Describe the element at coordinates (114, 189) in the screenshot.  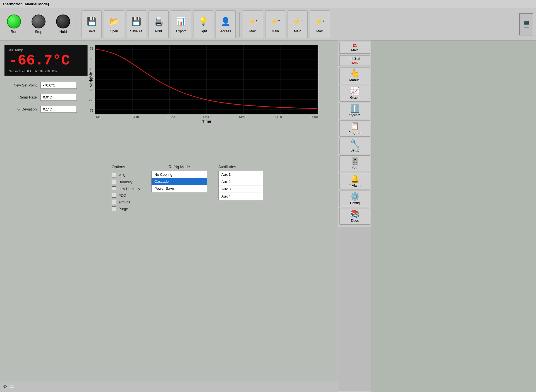
I see `option-low-humidity-checkbox` at that location.